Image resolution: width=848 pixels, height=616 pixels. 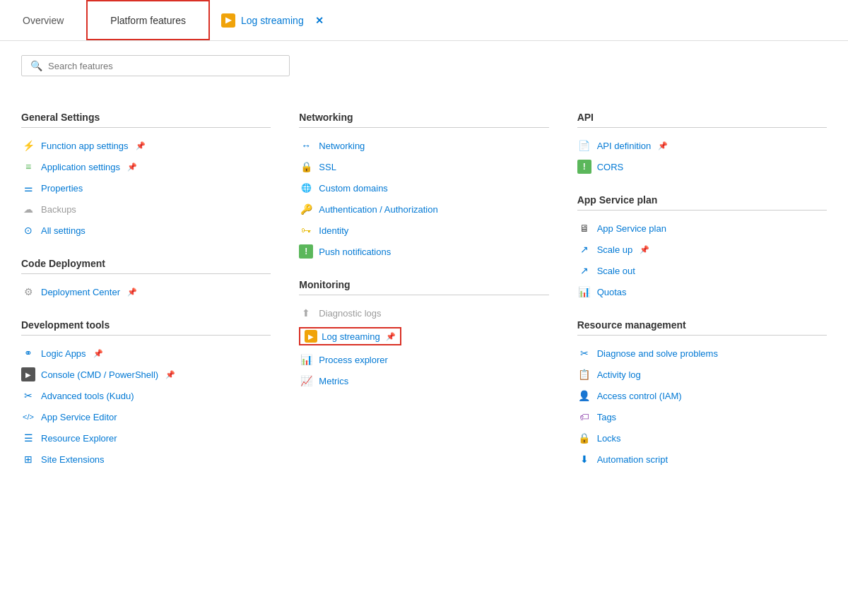 I want to click on feature-label: App Service Editor, so click(x=79, y=417).